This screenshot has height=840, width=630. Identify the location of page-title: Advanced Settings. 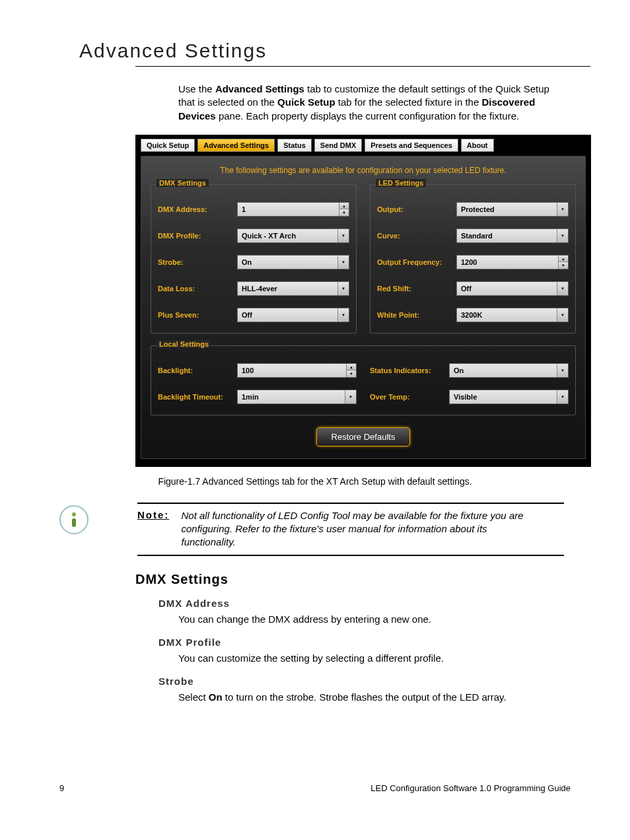
(335, 51).